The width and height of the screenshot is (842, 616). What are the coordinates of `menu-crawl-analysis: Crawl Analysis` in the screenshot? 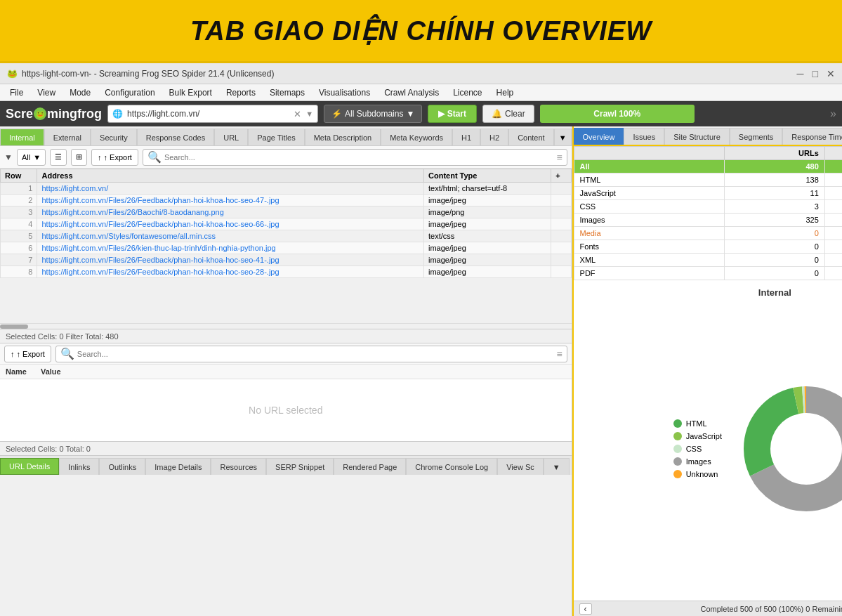 It's located at (412, 93).